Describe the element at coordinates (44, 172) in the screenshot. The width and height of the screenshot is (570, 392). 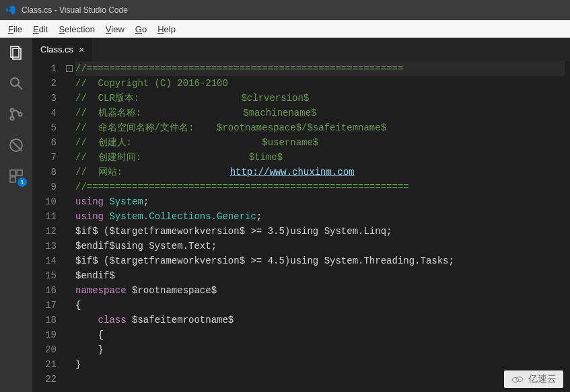
I see `line-number: 8` at that location.